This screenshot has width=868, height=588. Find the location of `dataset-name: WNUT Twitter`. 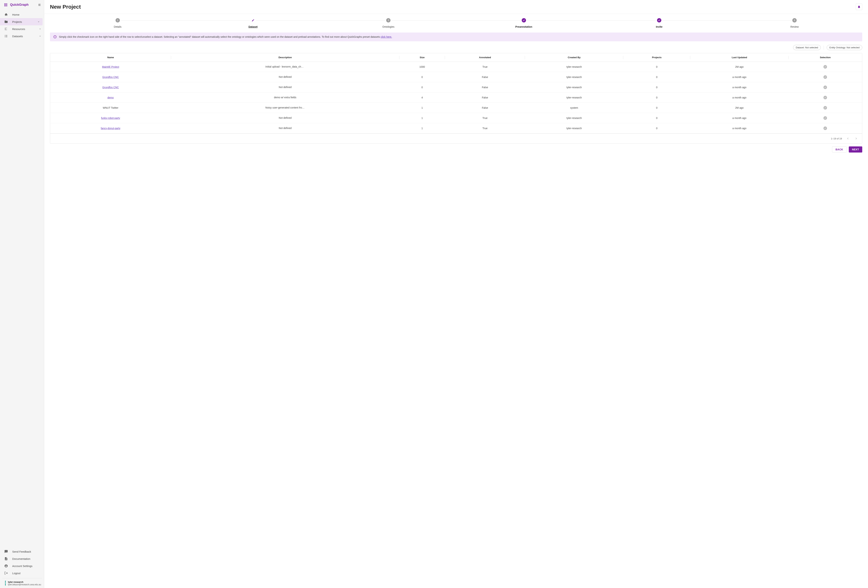

dataset-name: WNUT Twitter is located at coordinates (111, 108).